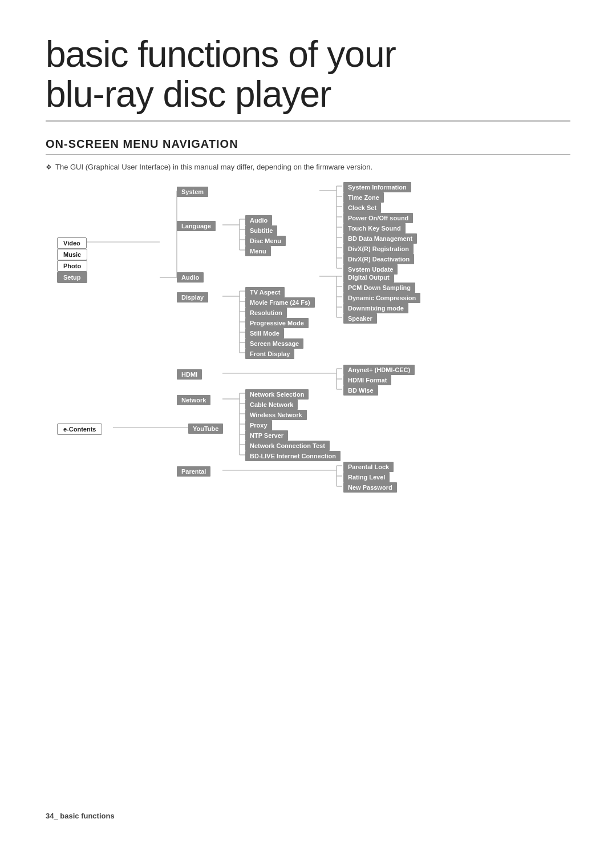  Describe the element at coordinates (267, 435) in the screenshot. I see `menu-ntpserver: NTP Server` at that location.